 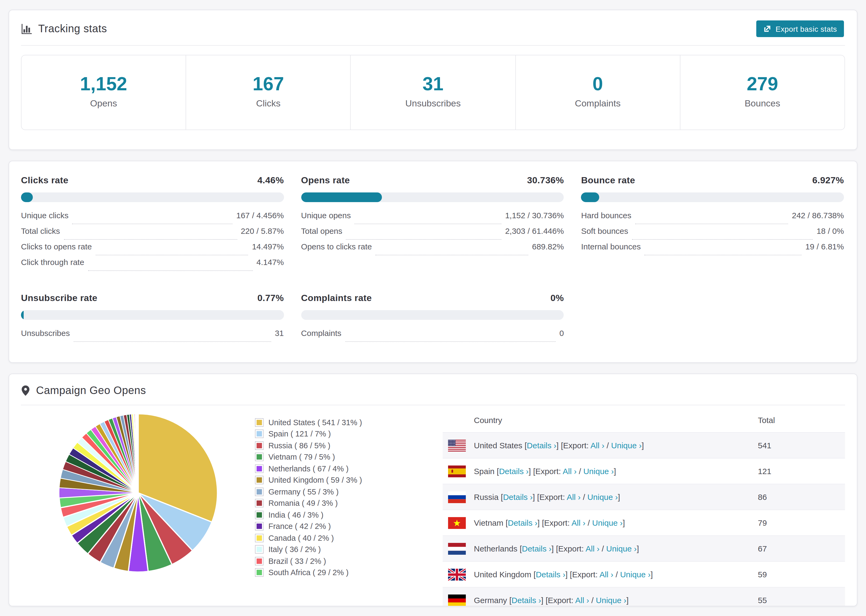 I want to click on rate-value: 0.77%, so click(x=271, y=298).